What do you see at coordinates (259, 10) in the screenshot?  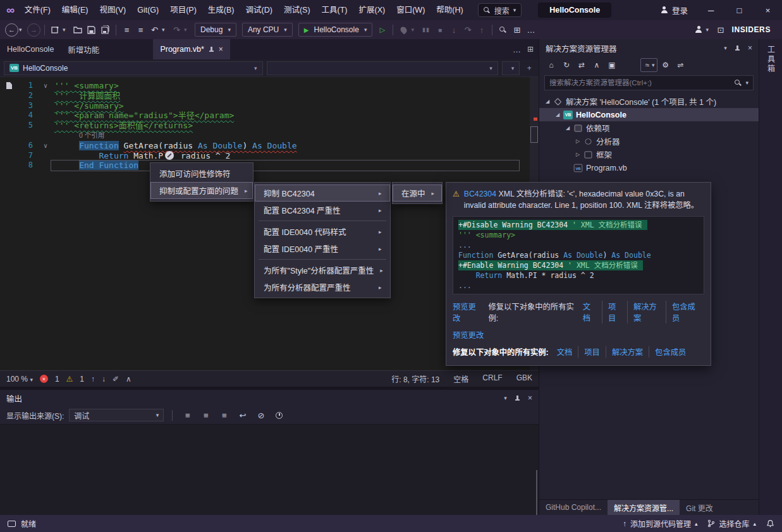 I see `menu-item-6: 调试(D)` at bounding box center [259, 10].